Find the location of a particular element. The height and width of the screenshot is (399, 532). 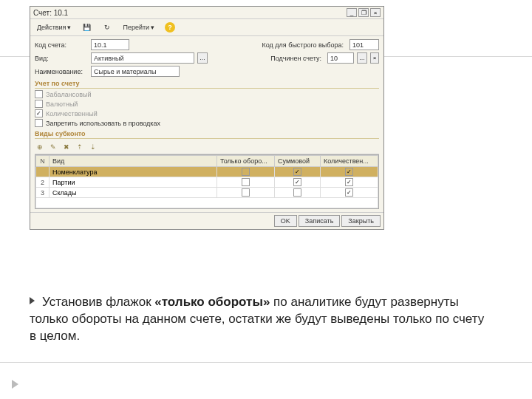

quick-label: Код для быстрого выбора: is located at coordinates (303, 45).